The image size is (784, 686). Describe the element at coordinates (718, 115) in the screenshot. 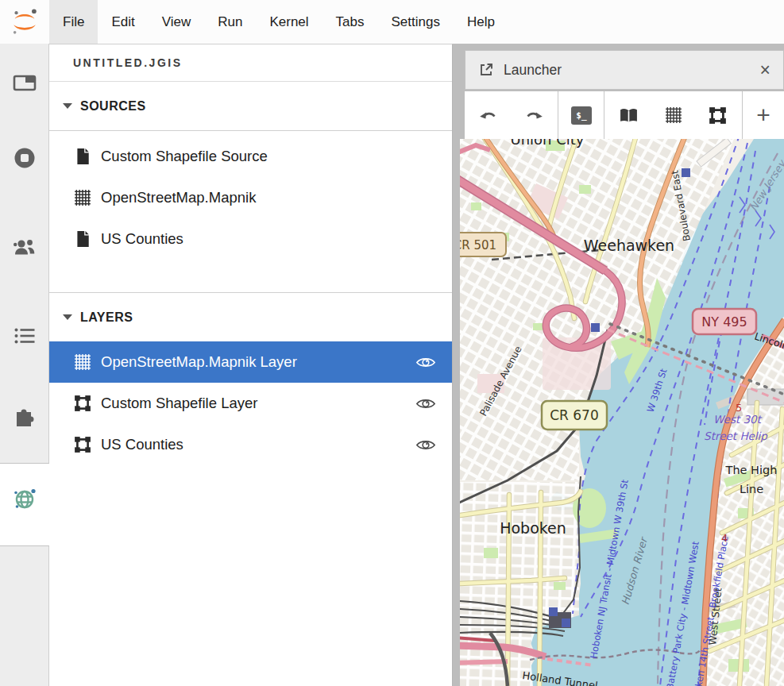

I see `add-vector-polygon-button` at that location.